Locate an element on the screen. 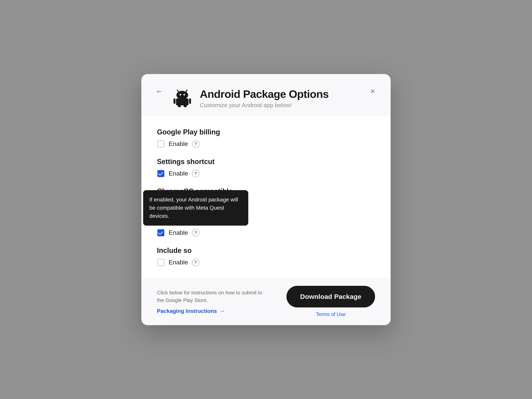  help-icon-chromeos-compatible: ? is located at coordinates (196, 203).